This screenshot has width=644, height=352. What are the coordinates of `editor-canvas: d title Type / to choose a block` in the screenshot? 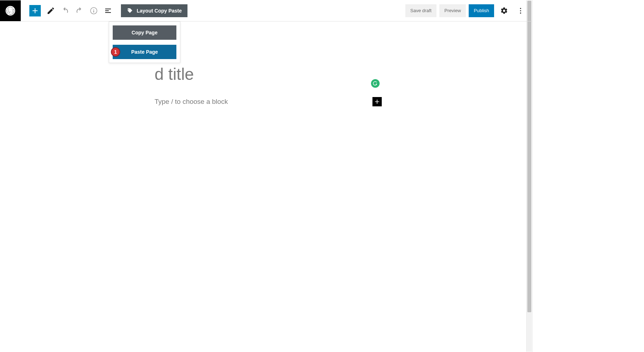 It's located at (266, 32).